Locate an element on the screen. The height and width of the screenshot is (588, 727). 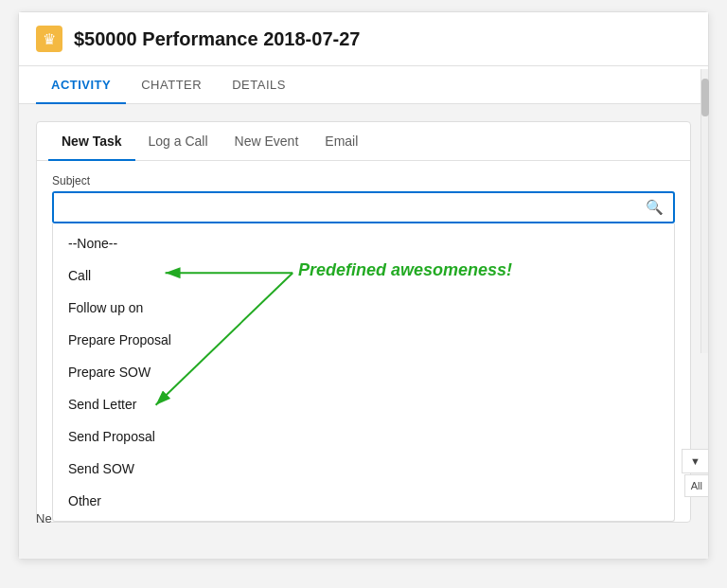
record-header: $50000 Performance 2018-07-27 is located at coordinates (364, 40).